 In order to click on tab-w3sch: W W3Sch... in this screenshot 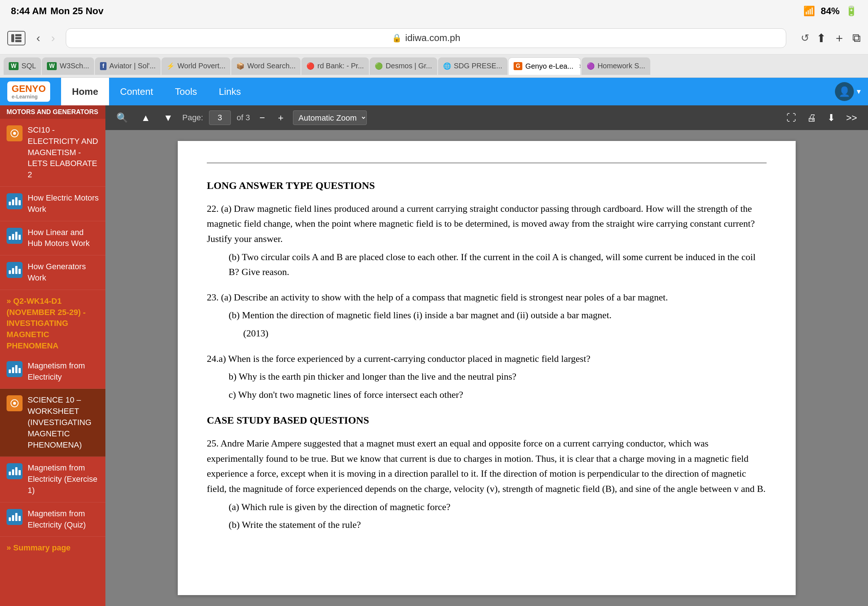, I will do `click(68, 66)`.